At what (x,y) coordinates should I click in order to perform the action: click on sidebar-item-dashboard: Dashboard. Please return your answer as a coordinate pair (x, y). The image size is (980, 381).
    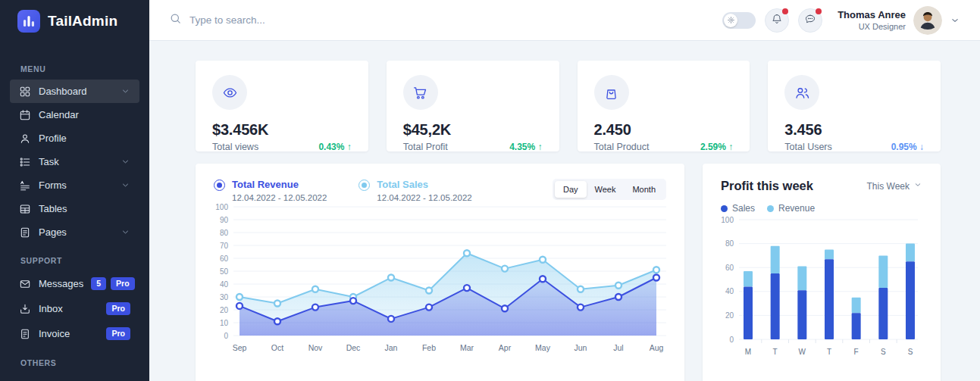
    Looking at the image, I should click on (74, 91).